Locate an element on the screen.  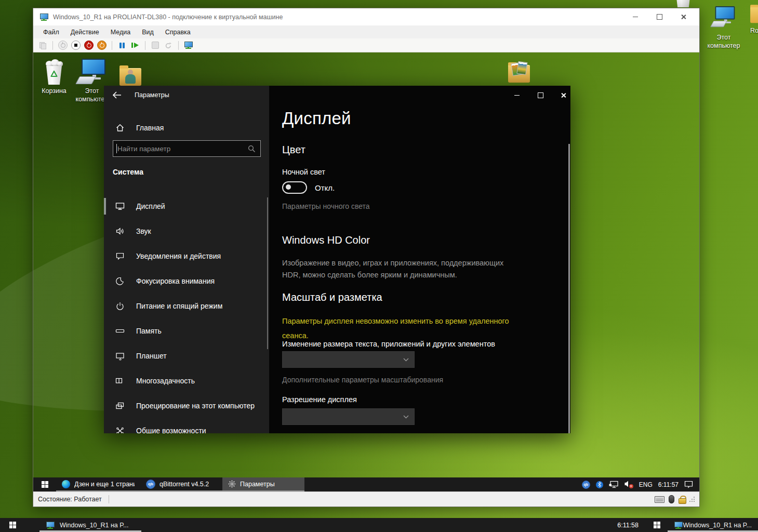
sidebar-item-power-sleep: Питание и спящий режим is located at coordinates (187, 306).